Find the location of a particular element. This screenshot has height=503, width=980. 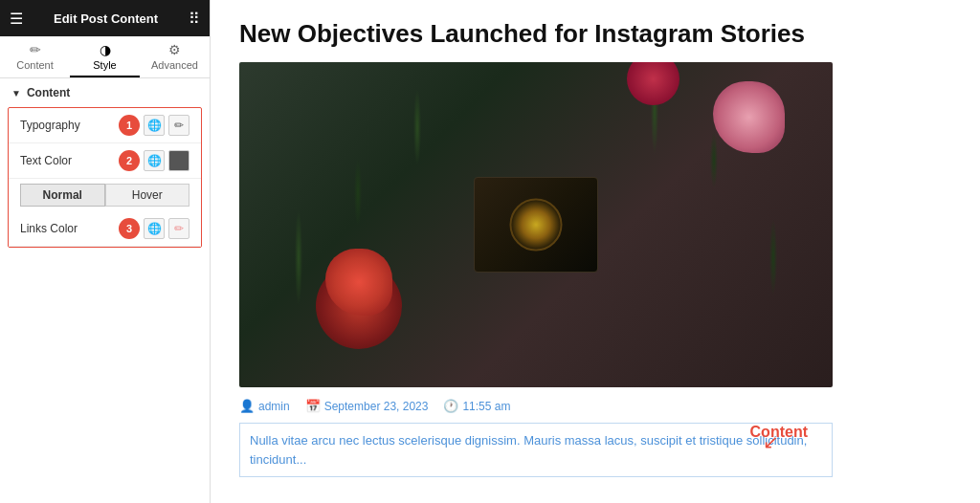

text-color-swatch is located at coordinates (179, 161).